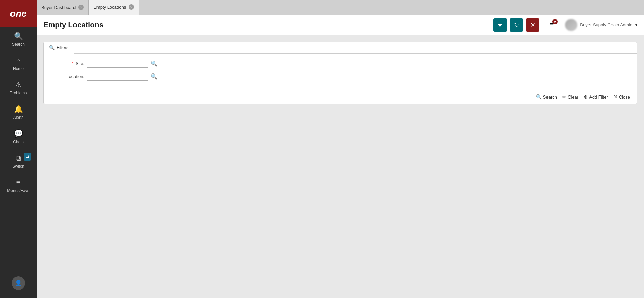 This screenshot has height=298, width=644. I want to click on tab-close-buyer-dashboard: ✕, so click(81, 7).